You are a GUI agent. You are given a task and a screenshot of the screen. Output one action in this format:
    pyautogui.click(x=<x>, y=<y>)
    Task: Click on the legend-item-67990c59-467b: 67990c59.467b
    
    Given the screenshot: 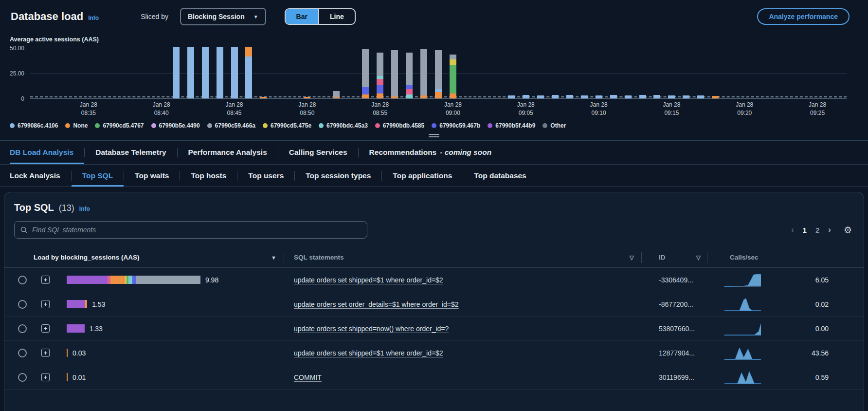 What is the action you would take?
    pyautogui.click(x=456, y=126)
    